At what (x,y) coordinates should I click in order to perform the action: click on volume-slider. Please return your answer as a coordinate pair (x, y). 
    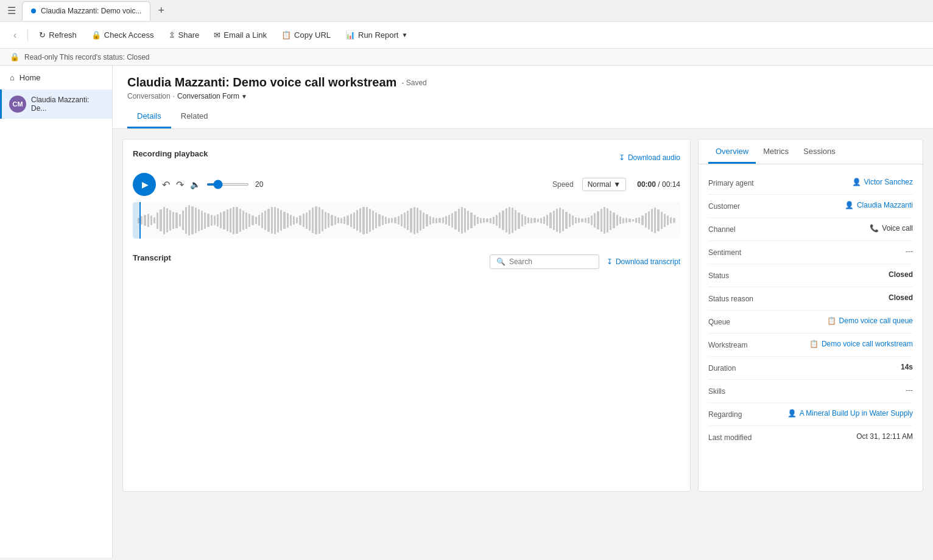
    Looking at the image, I should click on (228, 184).